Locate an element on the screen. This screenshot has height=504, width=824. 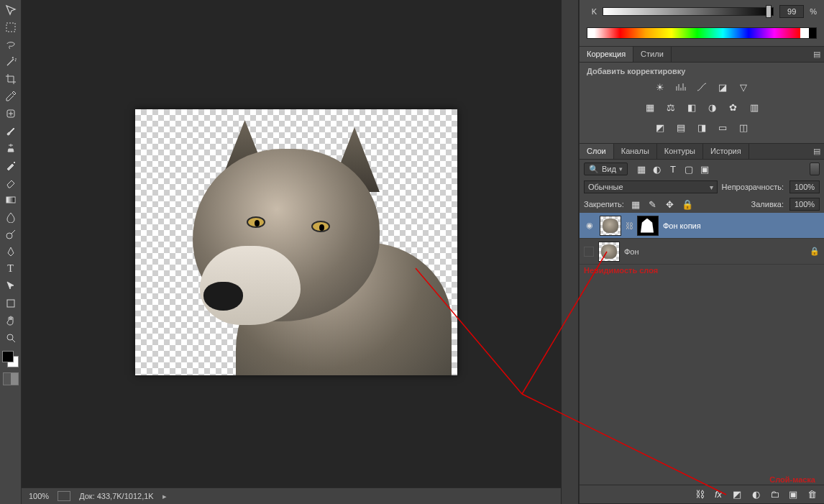
tool-magic-wand is located at coordinates (11, 62).